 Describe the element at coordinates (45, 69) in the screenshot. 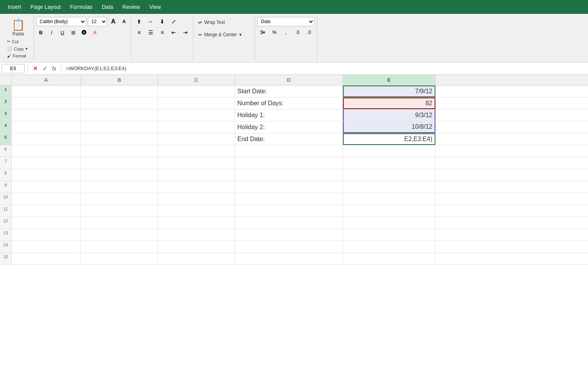

I see `formula-confirm-button: ✓` at that location.